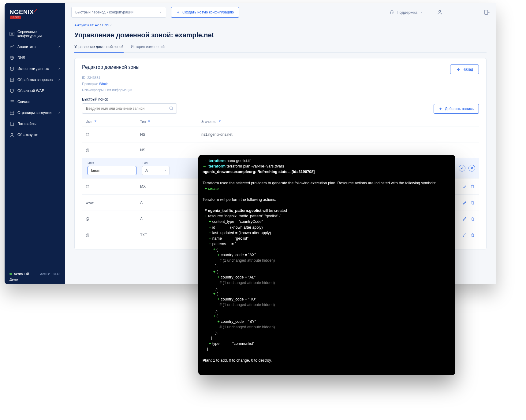 This screenshot has width=526, height=420. I want to click on sidebar-item-processing: Обработка запросов, so click(35, 80).